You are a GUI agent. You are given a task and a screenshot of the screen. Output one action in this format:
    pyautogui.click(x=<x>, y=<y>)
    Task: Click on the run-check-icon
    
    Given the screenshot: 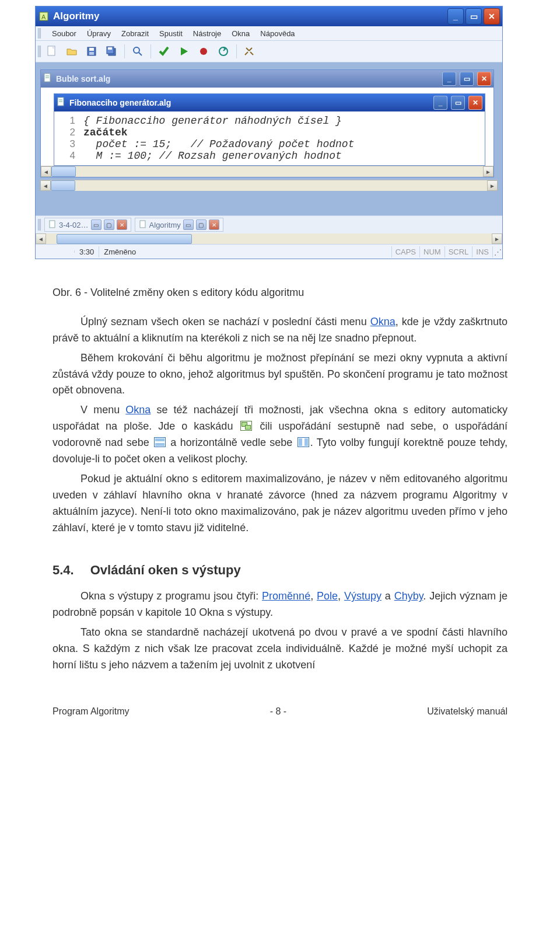 What is the action you would take?
    pyautogui.click(x=164, y=51)
    